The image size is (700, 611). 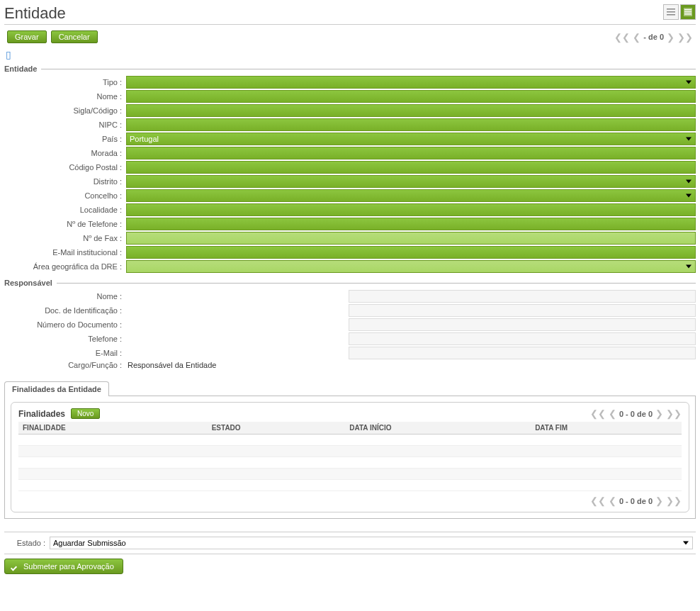 What do you see at coordinates (276, 428) in the screenshot?
I see `col-estado: ESTADO` at bounding box center [276, 428].